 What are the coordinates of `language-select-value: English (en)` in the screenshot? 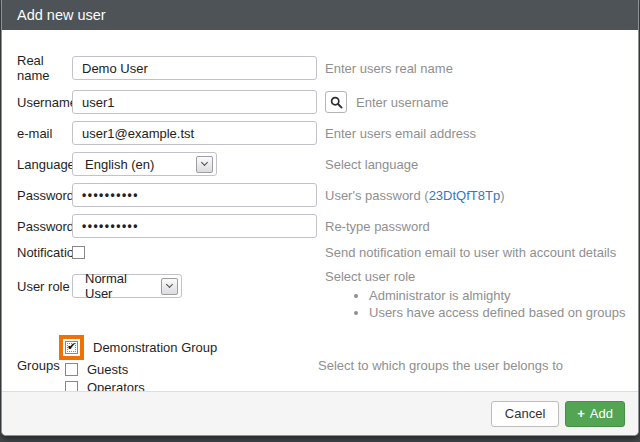 It's located at (120, 164).